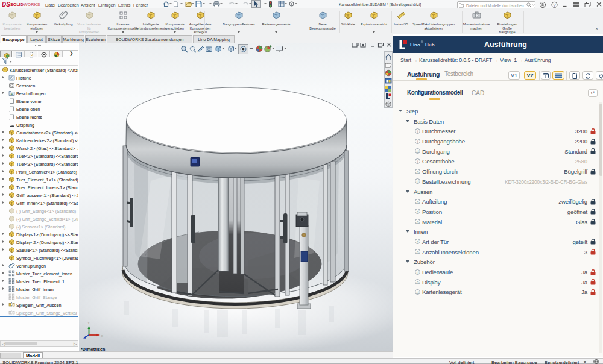  Describe the element at coordinates (11, 94) in the screenshot. I see `svg-text: A` at that location.